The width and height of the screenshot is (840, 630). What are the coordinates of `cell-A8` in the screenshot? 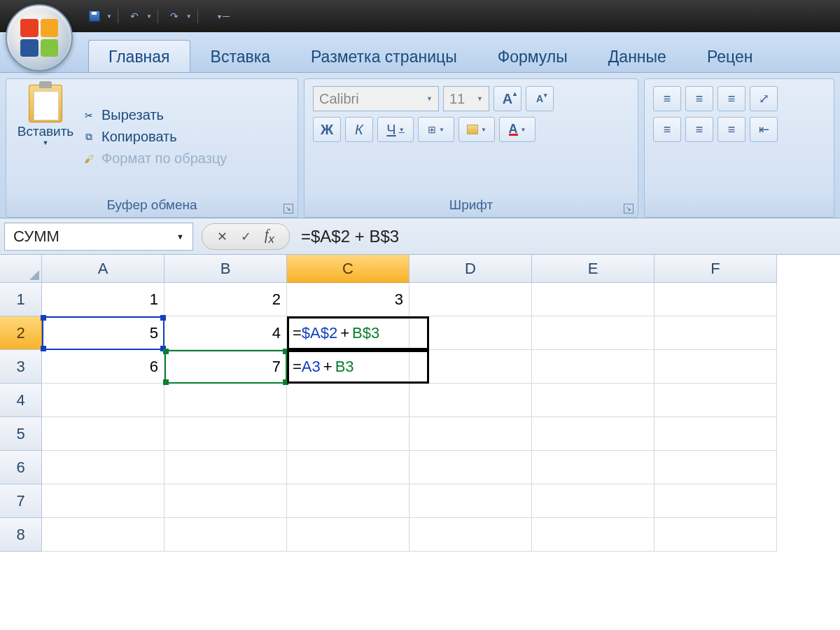 It's located at (104, 535).